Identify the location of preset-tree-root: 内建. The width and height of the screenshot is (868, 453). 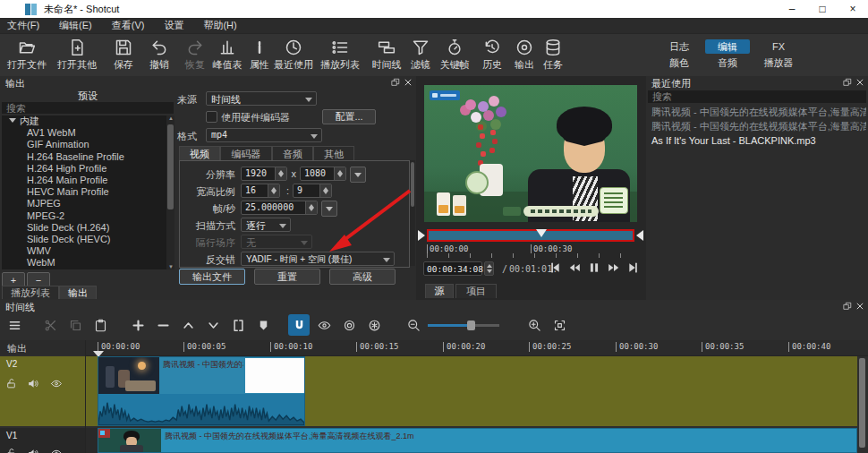
(88, 122).